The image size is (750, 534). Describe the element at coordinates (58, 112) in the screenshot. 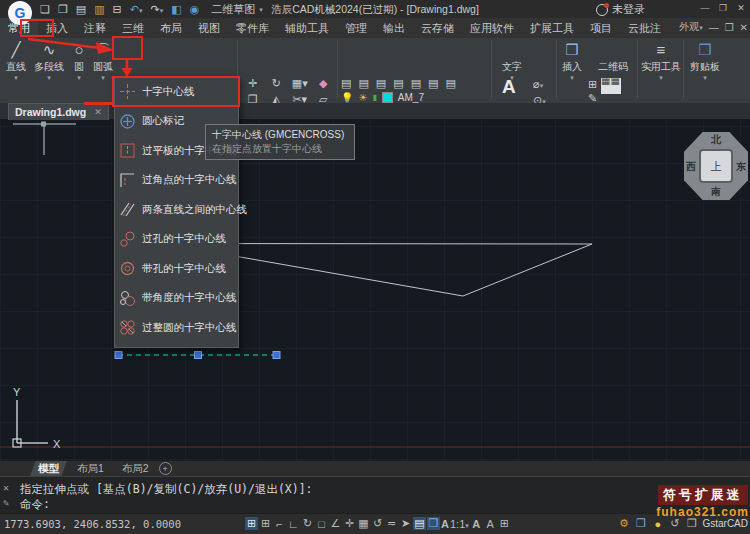

I see `document-tab: Drawing1.dwg ✕` at that location.